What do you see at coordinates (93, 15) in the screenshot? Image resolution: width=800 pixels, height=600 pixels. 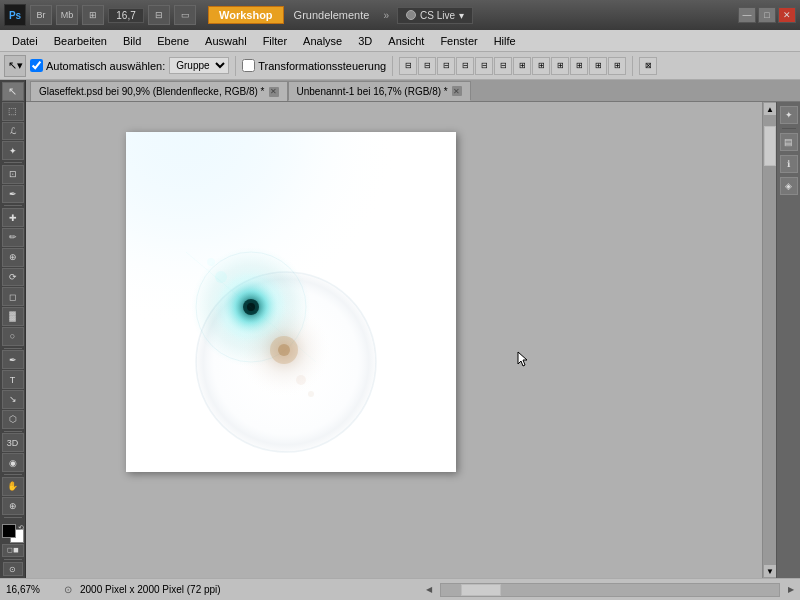 I see `view-btn: ⊞` at bounding box center [93, 15].